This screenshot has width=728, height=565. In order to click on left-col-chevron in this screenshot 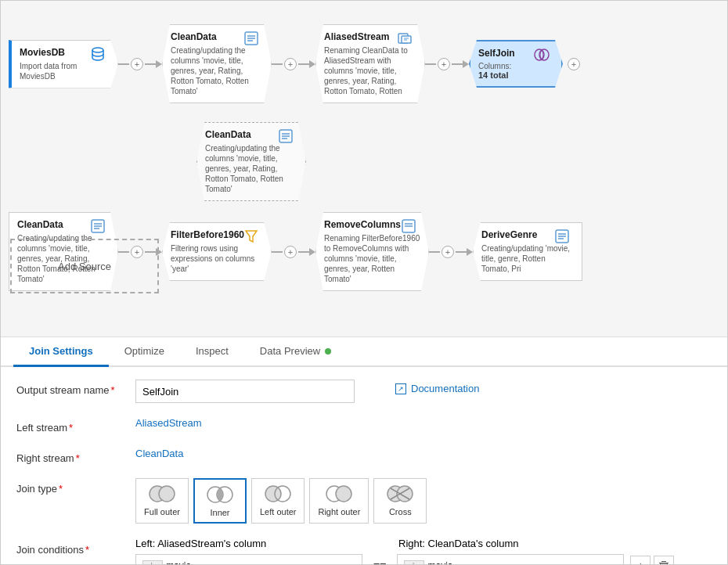, I will do `click(351, 562)`.